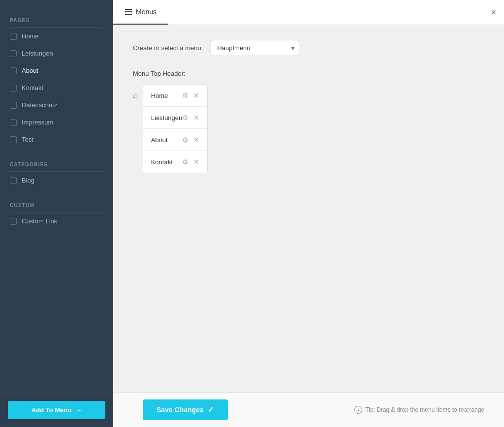 The height and width of the screenshot is (427, 504). What do you see at coordinates (211, 410) in the screenshot?
I see `checkmark-icon: ✓` at bounding box center [211, 410].